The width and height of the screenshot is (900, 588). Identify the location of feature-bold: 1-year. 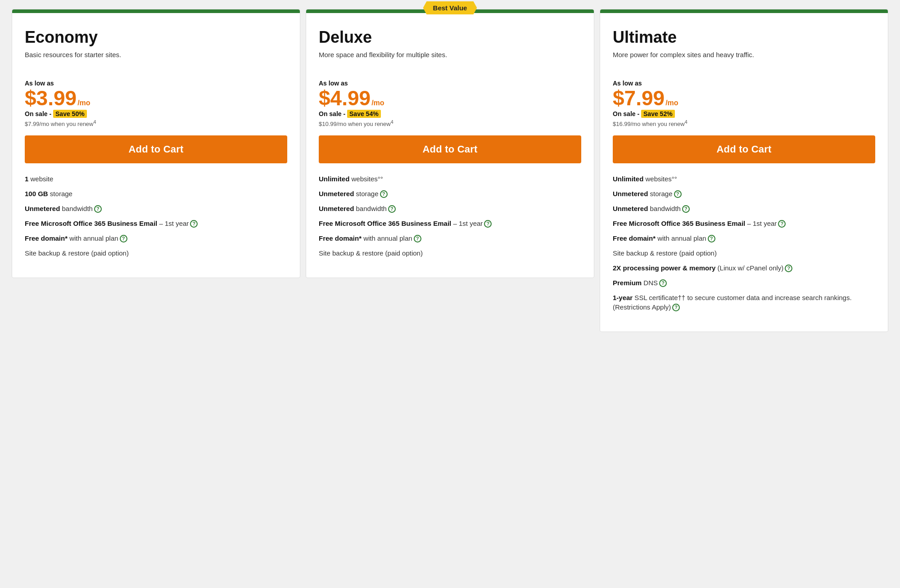
(623, 298).